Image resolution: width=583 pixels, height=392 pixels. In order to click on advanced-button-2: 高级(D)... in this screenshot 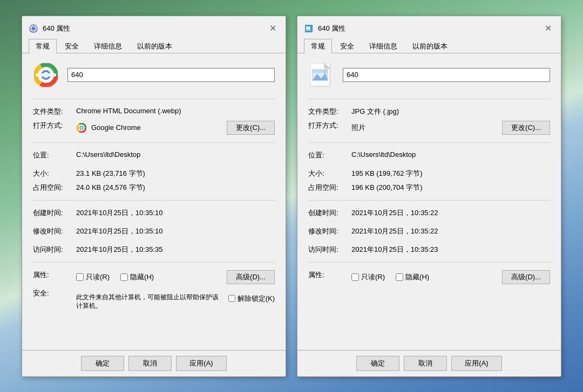, I will do `click(526, 277)`.